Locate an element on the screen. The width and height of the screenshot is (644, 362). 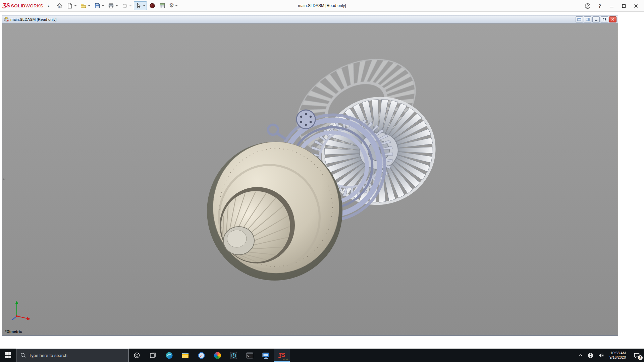
undo-button is located at coordinates (127, 6).